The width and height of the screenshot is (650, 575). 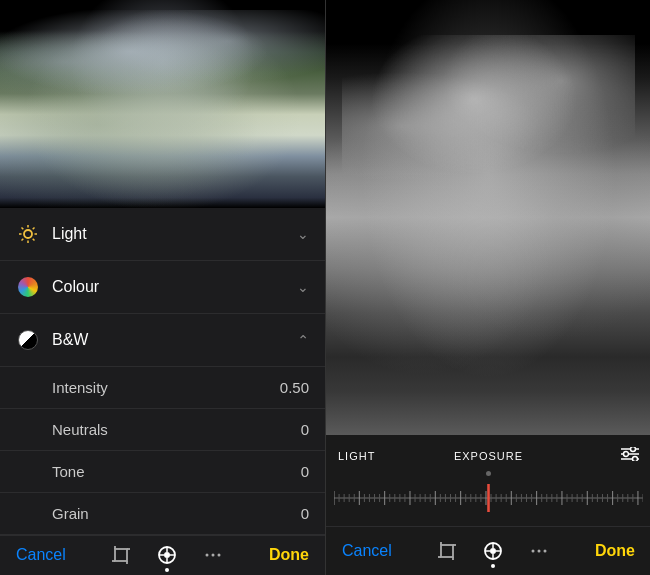 What do you see at coordinates (294, 388) in the screenshot?
I see `intensity-value: 0.50` at bounding box center [294, 388].